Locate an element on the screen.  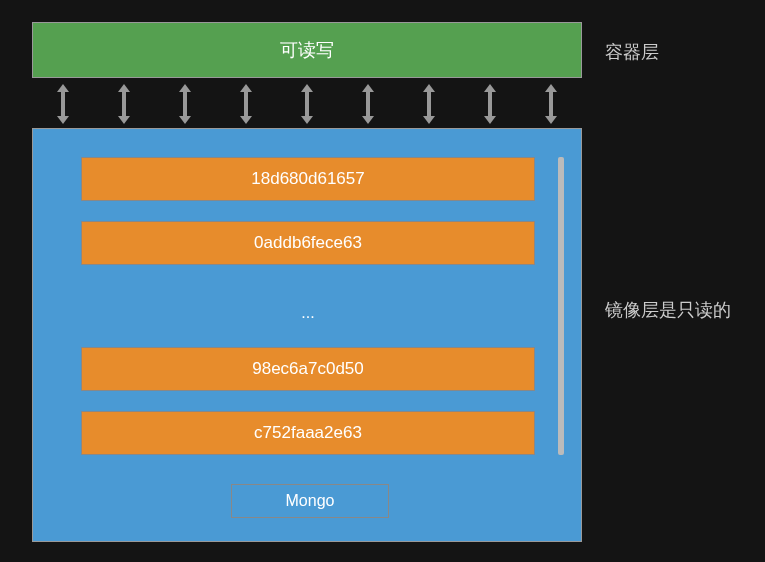
layer-hash: 0addb6fece63 is located at coordinates (308, 243).